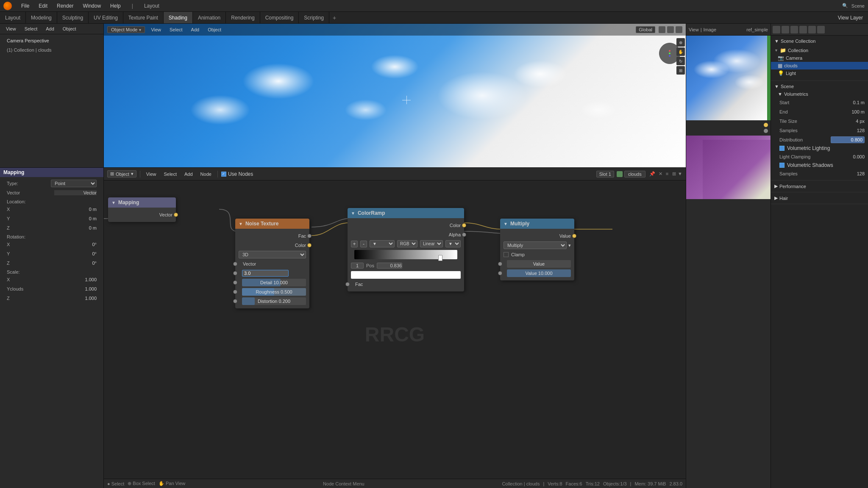 This screenshot has height=488, width=868. What do you see at coordinates (645, 30) in the screenshot?
I see `global-select: Global` at bounding box center [645, 30].